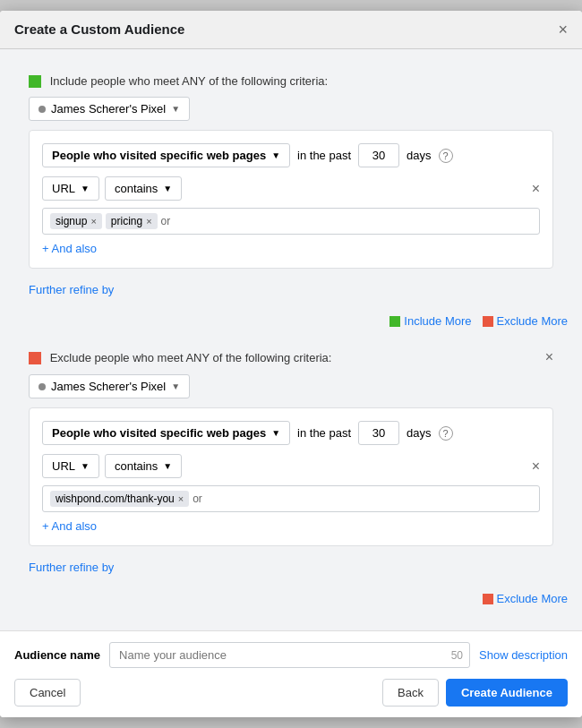  What do you see at coordinates (507, 693) in the screenshot?
I see `create-audience-button: Create Audience` at bounding box center [507, 693].